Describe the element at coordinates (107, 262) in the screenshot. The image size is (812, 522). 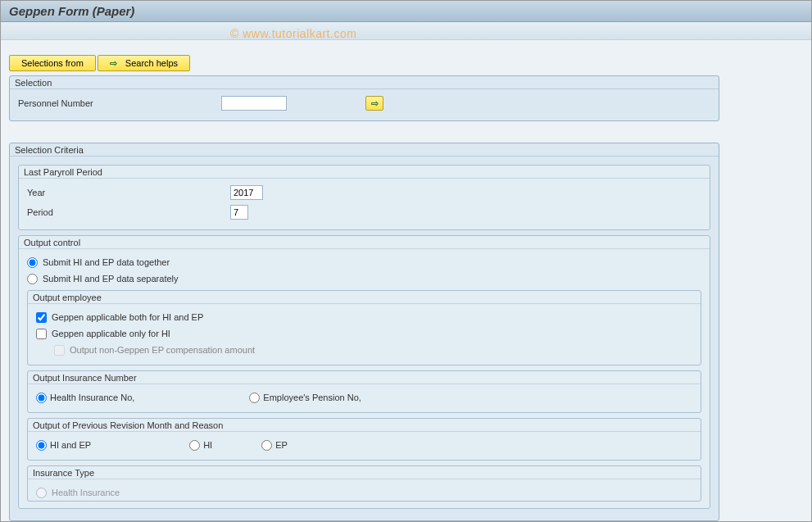
I see `submit-together-label: Submit HI and EP data together` at that location.